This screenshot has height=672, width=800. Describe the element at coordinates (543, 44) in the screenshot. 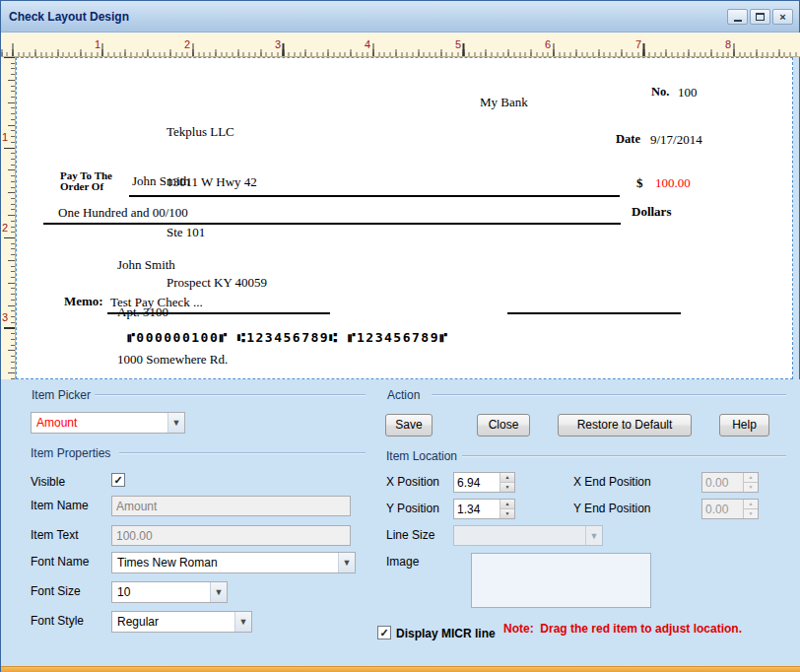

I see `ruler-mark: 6` at that location.